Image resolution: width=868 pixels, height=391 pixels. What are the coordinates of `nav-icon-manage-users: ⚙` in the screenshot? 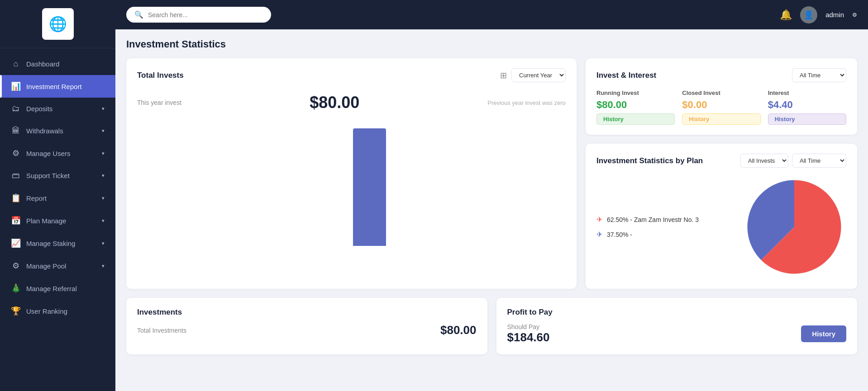 It's located at (16, 153).